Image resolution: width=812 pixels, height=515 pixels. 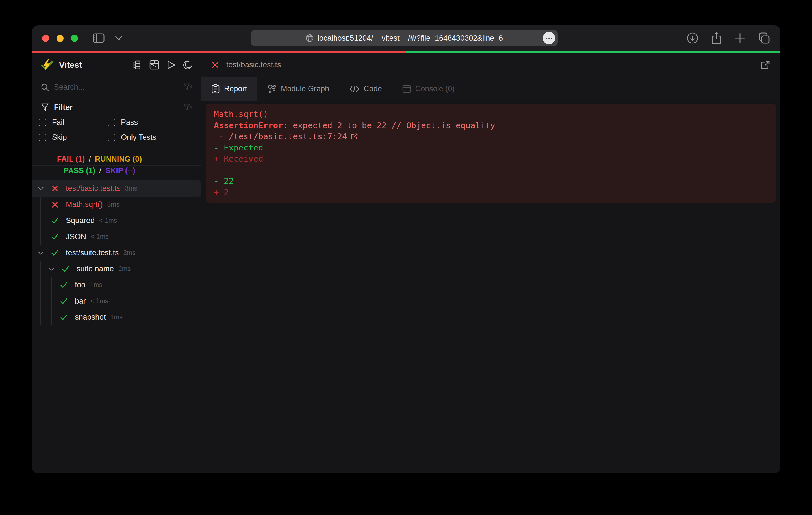 What do you see at coordinates (187, 108) in the screenshot?
I see `clear-filter-icon` at bounding box center [187, 108].